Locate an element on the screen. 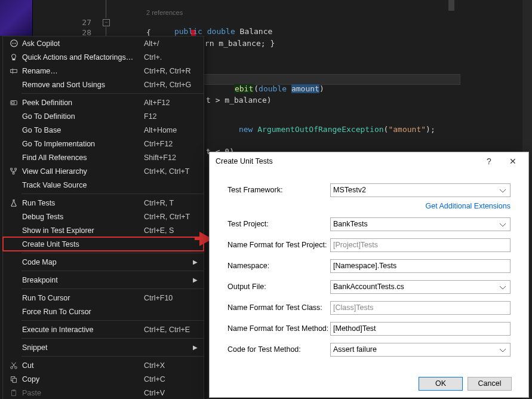  menu-debug-tests: Debug Tests Ctrl+R, Ctrl+T is located at coordinates (103, 216).